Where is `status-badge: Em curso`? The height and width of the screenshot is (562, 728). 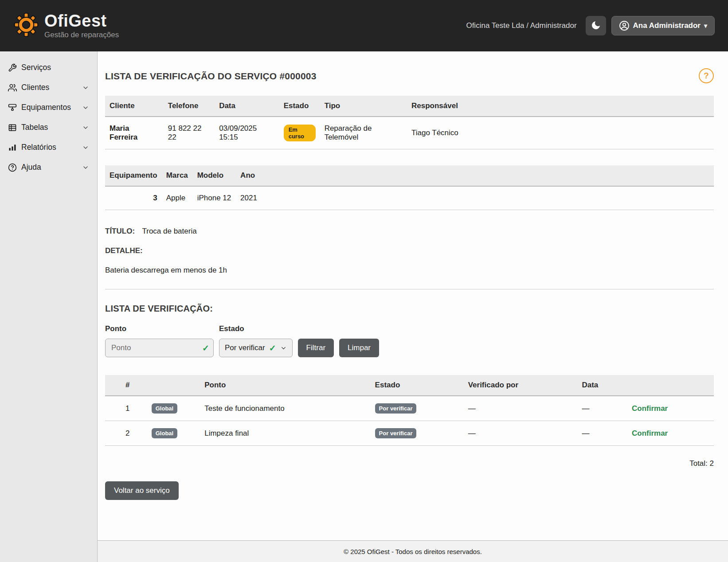
status-badge: Em curso is located at coordinates (300, 133).